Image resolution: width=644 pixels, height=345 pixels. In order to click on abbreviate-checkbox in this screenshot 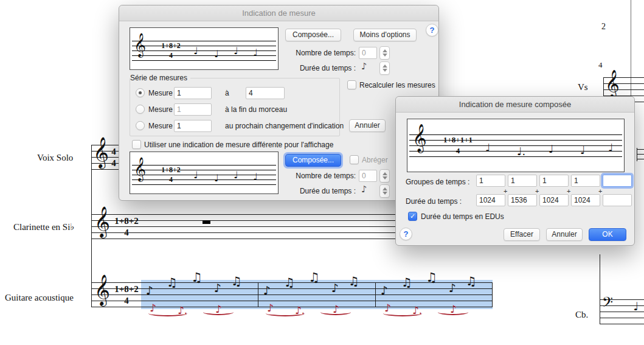, I will do `click(354, 159)`.